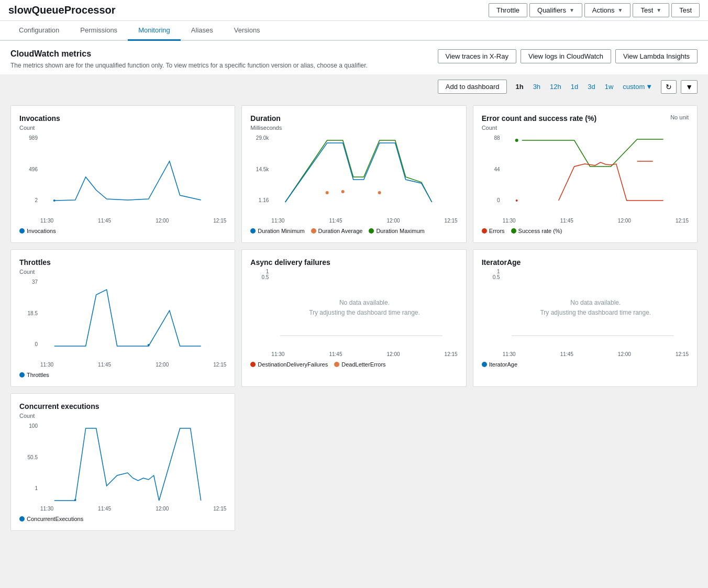  I want to click on test-dropdown-button: Test ▼, so click(651, 10).